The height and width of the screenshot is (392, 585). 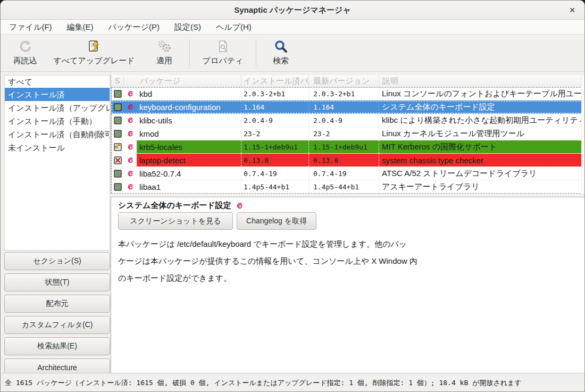 What do you see at coordinates (57, 121) in the screenshot?
I see `sidebar-item-installed-manual: インストール済（手動）` at bounding box center [57, 121].